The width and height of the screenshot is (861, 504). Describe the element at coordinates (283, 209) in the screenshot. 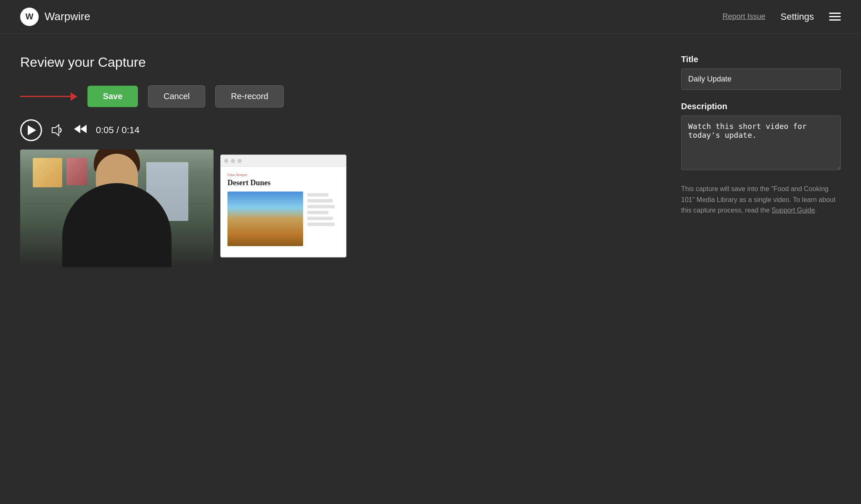

I see `screen-content: Uma Semper Desert Dunes` at that location.